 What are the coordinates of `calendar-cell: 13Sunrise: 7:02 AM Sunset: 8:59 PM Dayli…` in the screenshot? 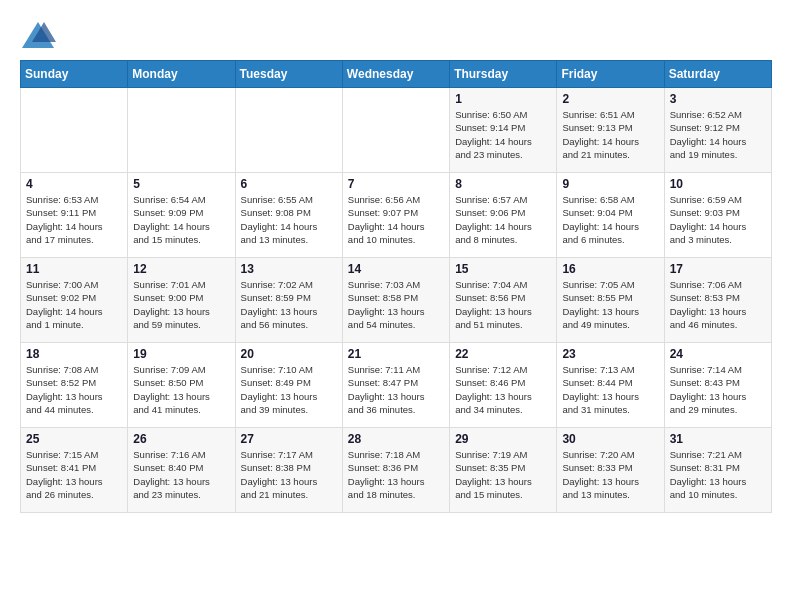 It's located at (288, 300).